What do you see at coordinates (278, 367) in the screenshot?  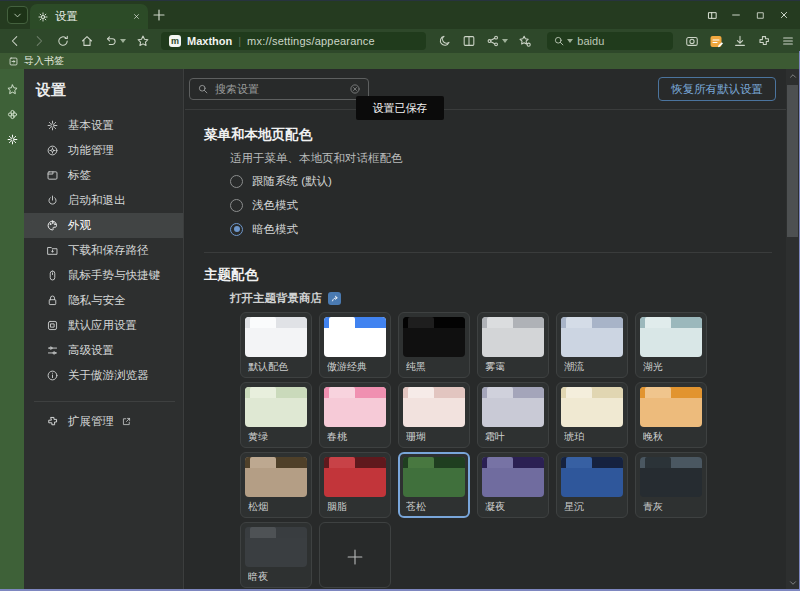 I see `theme-name: 默认配色` at bounding box center [278, 367].